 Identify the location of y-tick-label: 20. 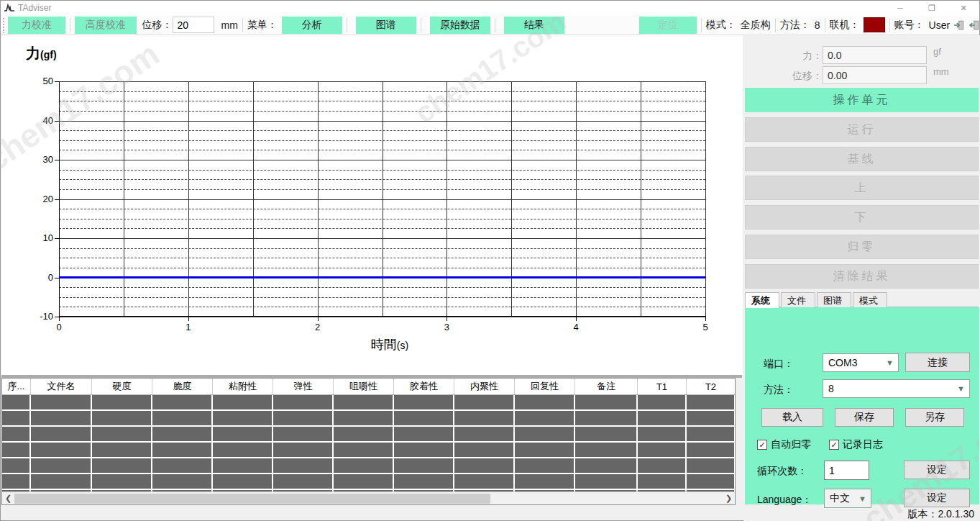
(39, 199).